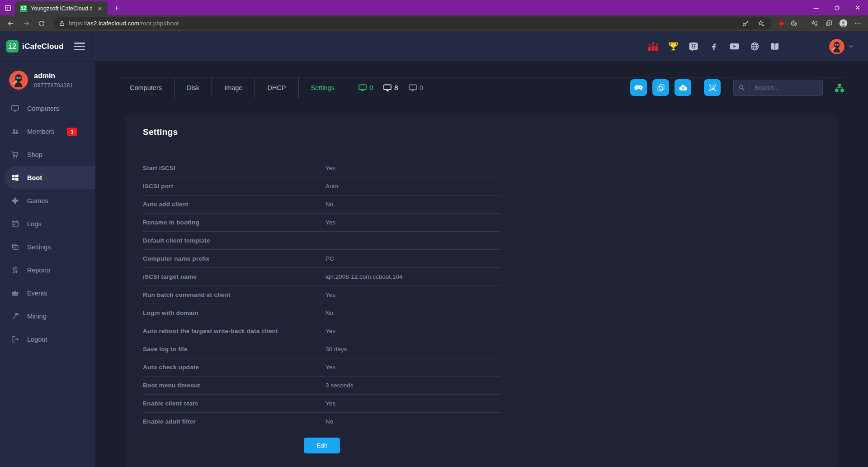 The width and height of the screenshot is (868, 467). Describe the element at coordinates (117, 8) in the screenshot. I see `new-tab-button: +` at that location.